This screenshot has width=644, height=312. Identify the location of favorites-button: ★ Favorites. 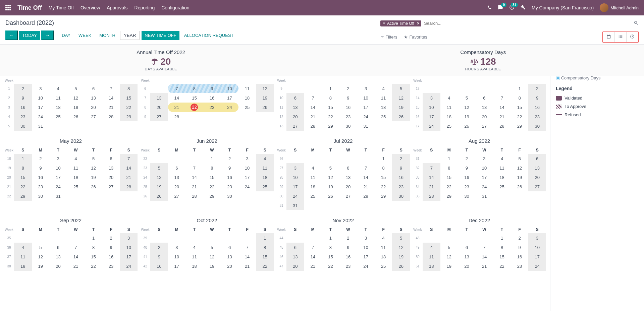
(415, 37).